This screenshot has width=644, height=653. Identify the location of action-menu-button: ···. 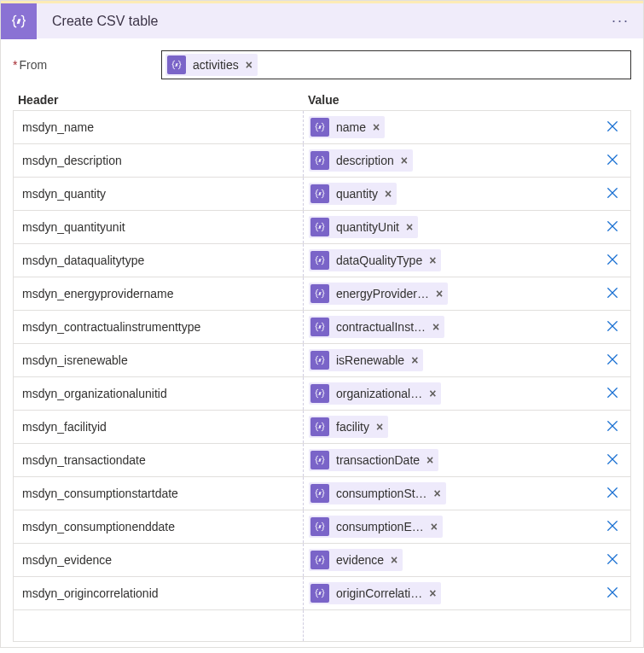
(621, 20).